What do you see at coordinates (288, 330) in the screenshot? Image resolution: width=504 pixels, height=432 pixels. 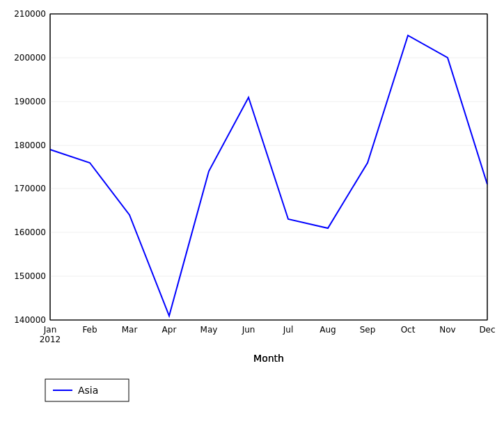 I see `x-tick-jul: Jul` at bounding box center [288, 330].